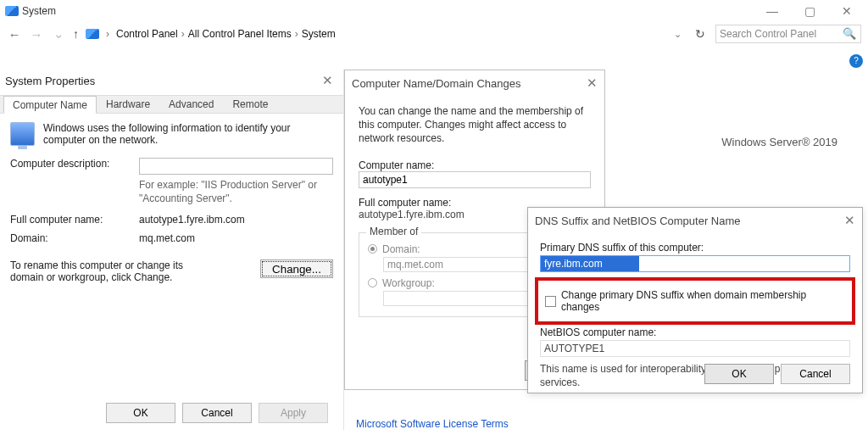  Describe the element at coordinates (772, 11) in the screenshot. I see `minimize-button: —` at that location.